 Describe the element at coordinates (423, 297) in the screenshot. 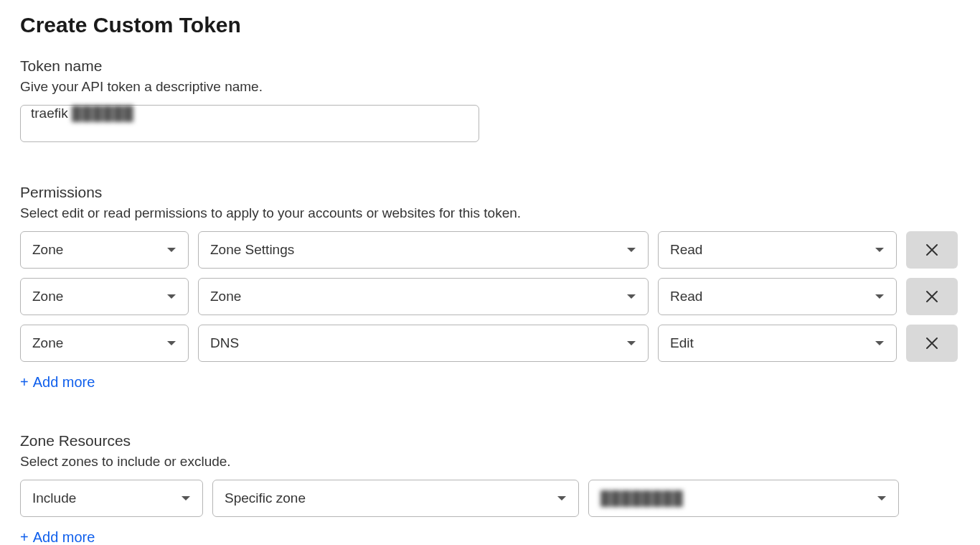

I see `permission-resource-select: Zone` at that location.